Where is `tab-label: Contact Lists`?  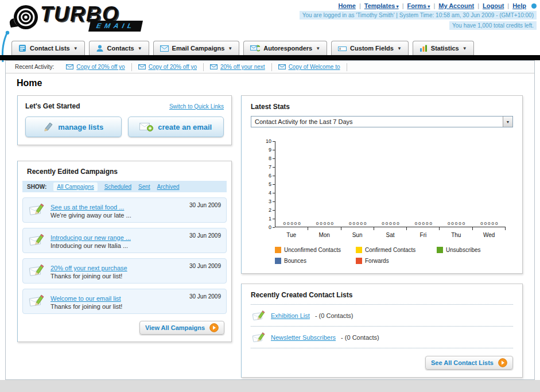
tab-label: Contact Lists is located at coordinates (50, 48).